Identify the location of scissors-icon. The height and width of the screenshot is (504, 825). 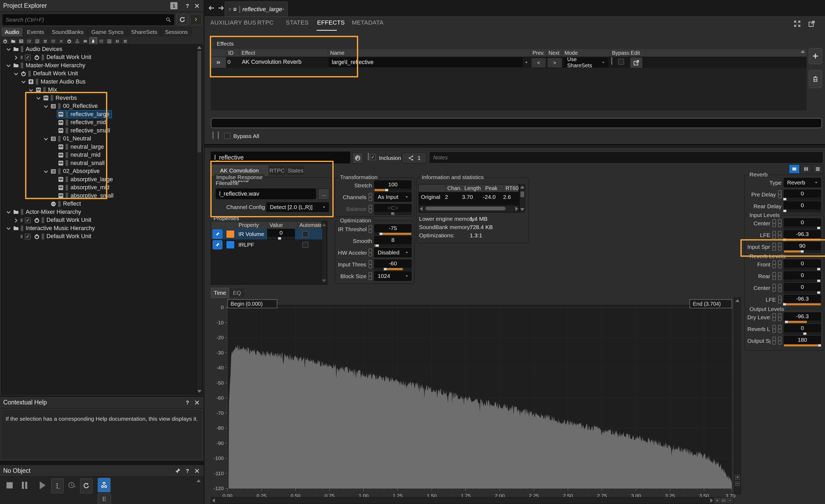
(61, 41).